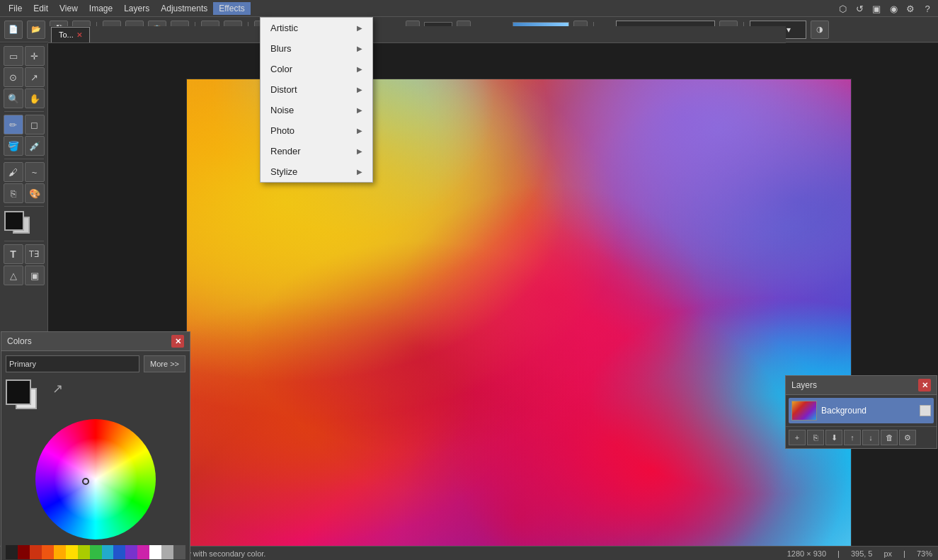 This screenshot has height=560, width=938. Describe the element at coordinates (164, 364) in the screenshot. I see `more-btn: More >>` at that location.